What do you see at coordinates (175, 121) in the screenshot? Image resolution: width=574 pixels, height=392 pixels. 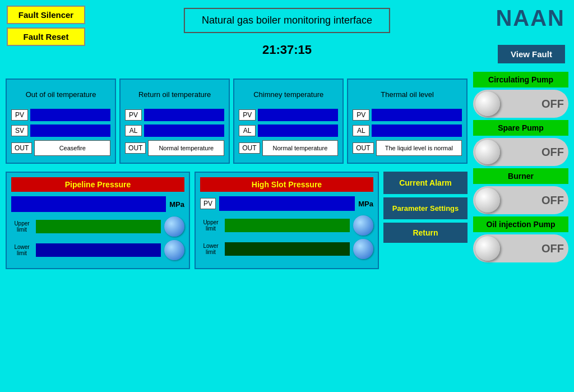 I see `return-oil-panel: Return oil temperature PV AL OUT Normal …` at bounding box center [175, 121].